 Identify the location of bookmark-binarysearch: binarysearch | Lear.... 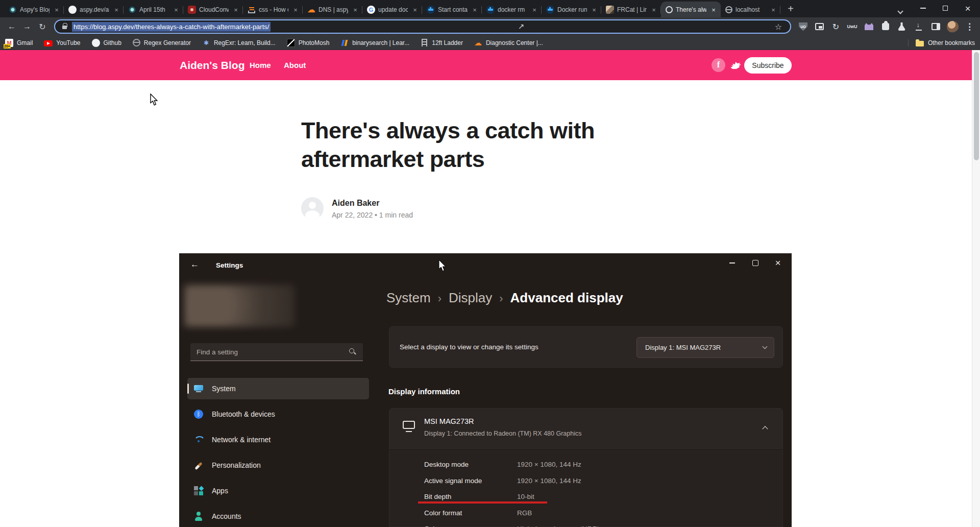
(375, 43).